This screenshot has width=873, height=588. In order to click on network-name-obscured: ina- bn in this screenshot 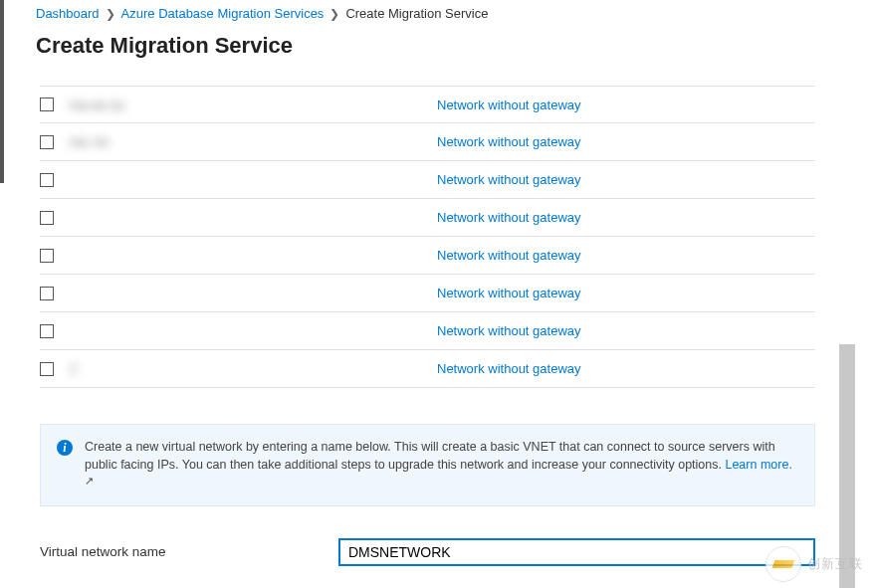, I will do `click(90, 141)`.